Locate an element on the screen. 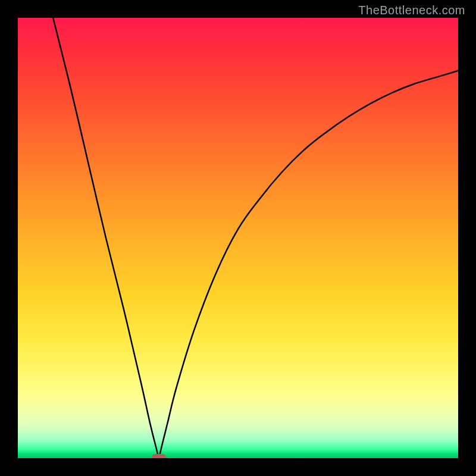 The width and height of the screenshot is (476, 476). watermark-text: TheBottleneck.com is located at coordinates (412, 11).